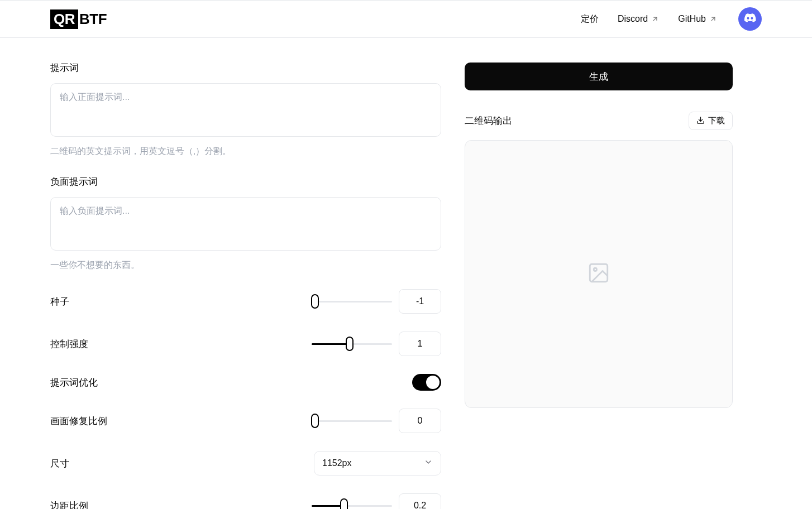 The height and width of the screenshot is (509, 812). I want to click on restoration-rate-value: 0, so click(420, 421).